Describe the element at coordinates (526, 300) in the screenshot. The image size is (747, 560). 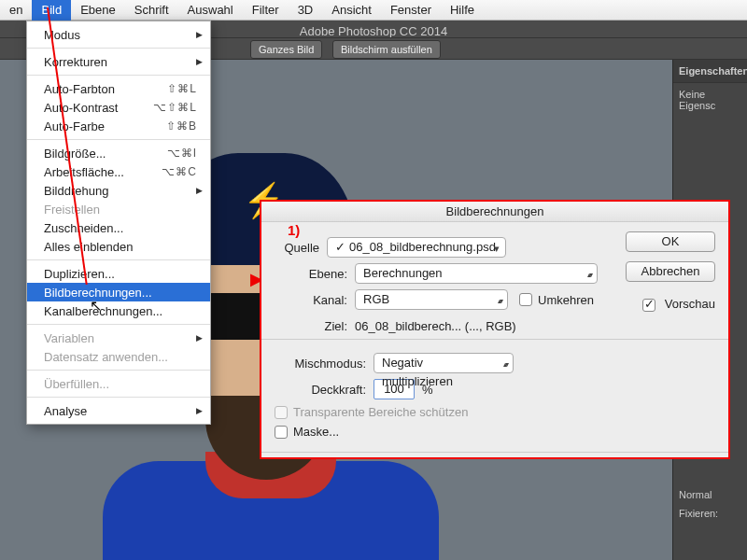
I see `invert-checkbox` at that location.